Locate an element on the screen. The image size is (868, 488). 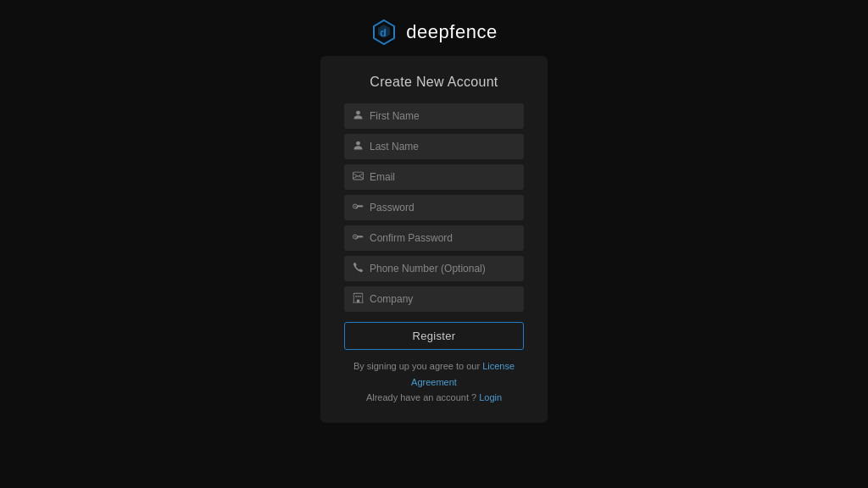
page-header: d deepfence is located at coordinates (434, 32).